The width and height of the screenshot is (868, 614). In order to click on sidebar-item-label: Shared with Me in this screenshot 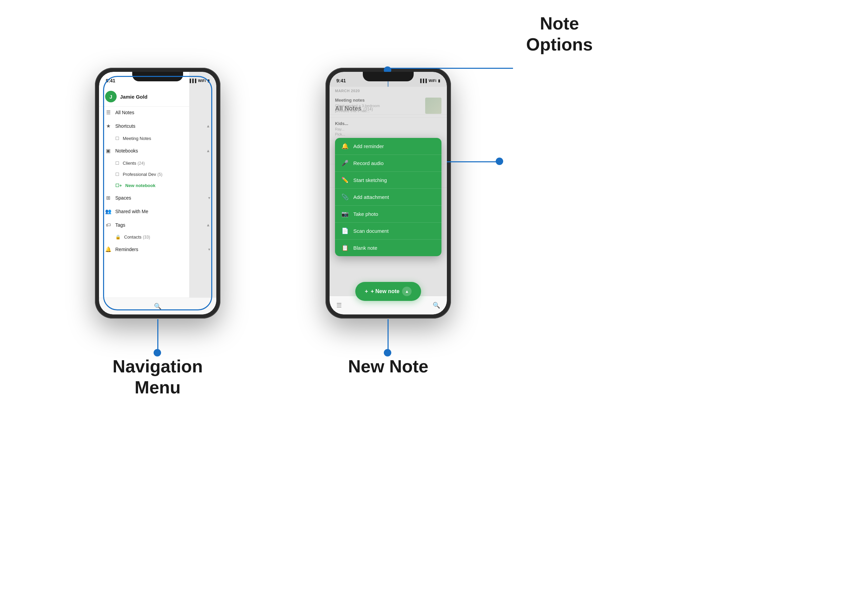, I will do `click(163, 211)`.